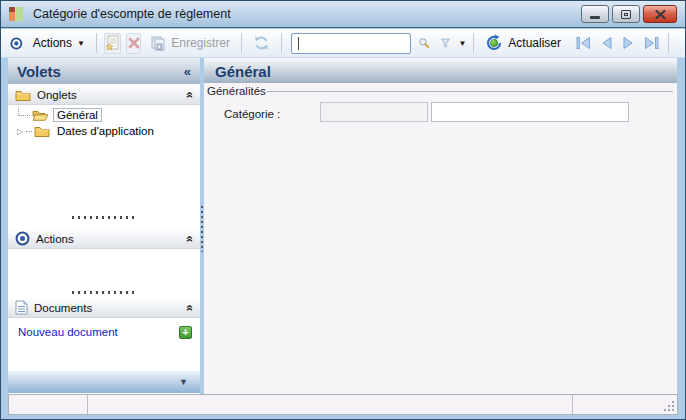 The image size is (686, 420). What do you see at coordinates (186, 332) in the screenshot?
I see `add-document-button: +` at bounding box center [186, 332].